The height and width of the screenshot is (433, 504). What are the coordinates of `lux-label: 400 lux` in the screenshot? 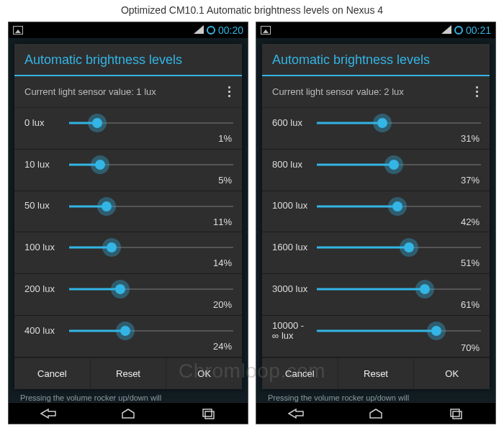 It's located at (47, 331).